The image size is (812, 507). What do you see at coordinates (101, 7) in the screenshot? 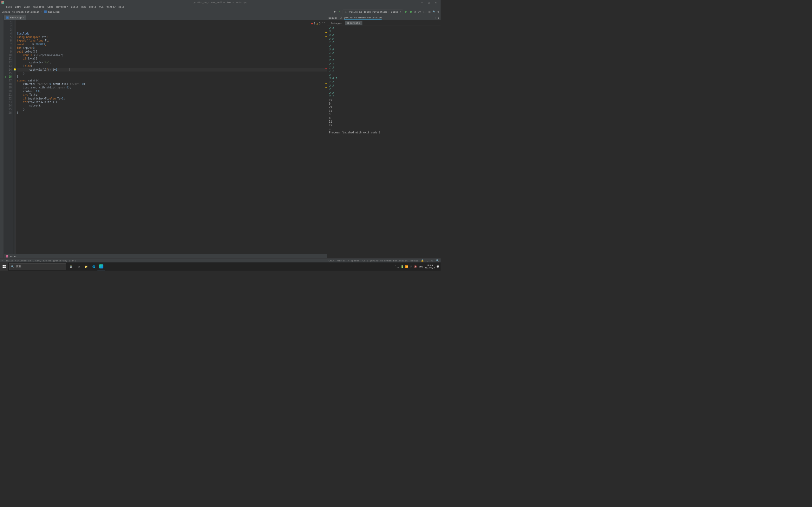
I see `menu-vcs: VCS` at bounding box center [101, 7].